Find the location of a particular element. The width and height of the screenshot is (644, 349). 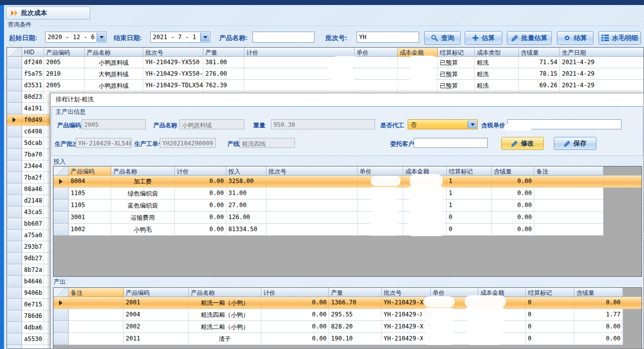

start-date-picker: 2020 - 12 - 6 is located at coordinates (76, 37).